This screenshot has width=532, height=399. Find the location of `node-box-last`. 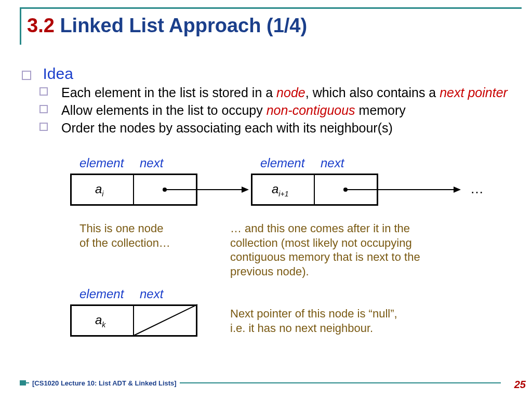

node-box-last is located at coordinates (134, 321).